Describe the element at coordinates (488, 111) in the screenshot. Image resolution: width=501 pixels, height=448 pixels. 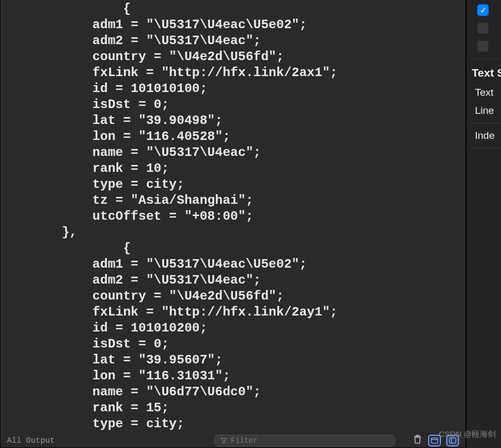
I see `inspector-label: Line` at that location.